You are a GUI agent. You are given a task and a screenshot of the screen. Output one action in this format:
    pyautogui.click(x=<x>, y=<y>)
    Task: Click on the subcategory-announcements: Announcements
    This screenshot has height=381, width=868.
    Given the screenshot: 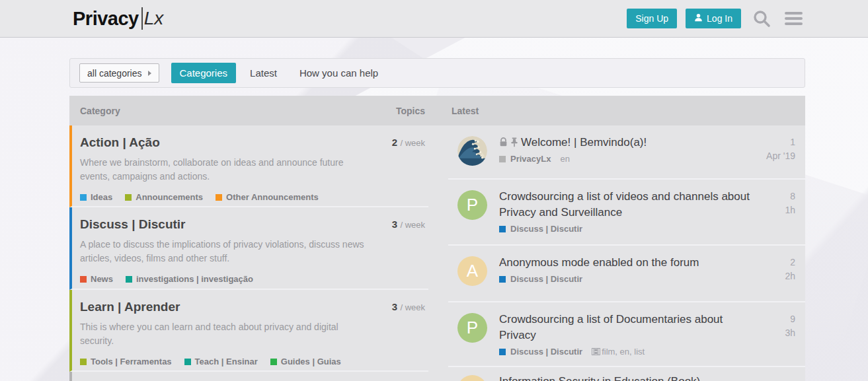 What is the action you would take?
    pyautogui.click(x=164, y=197)
    